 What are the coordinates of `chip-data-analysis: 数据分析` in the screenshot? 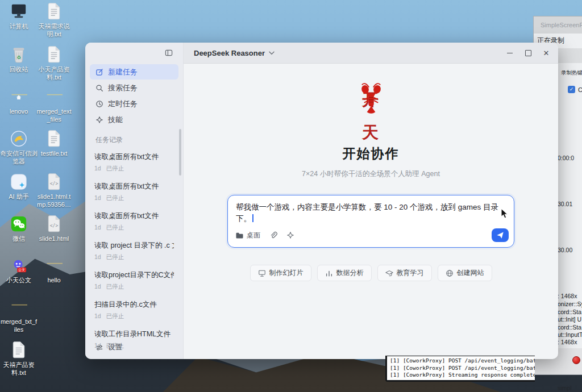 It's located at (344, 273).